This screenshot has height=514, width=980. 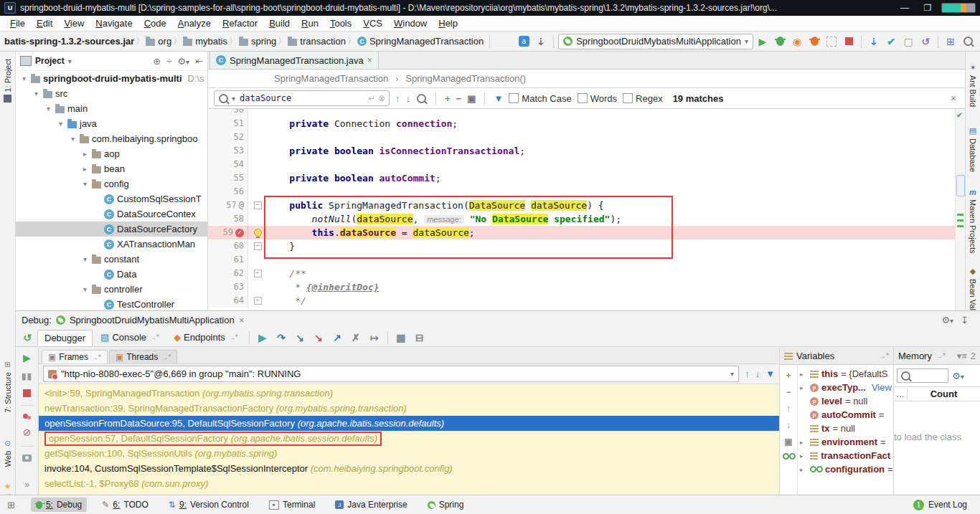 What do you see at coordinates (7, 453) in the screenshot?
I see `tool-stripe-web: ⊙Web` at bounding box center [7, 453].